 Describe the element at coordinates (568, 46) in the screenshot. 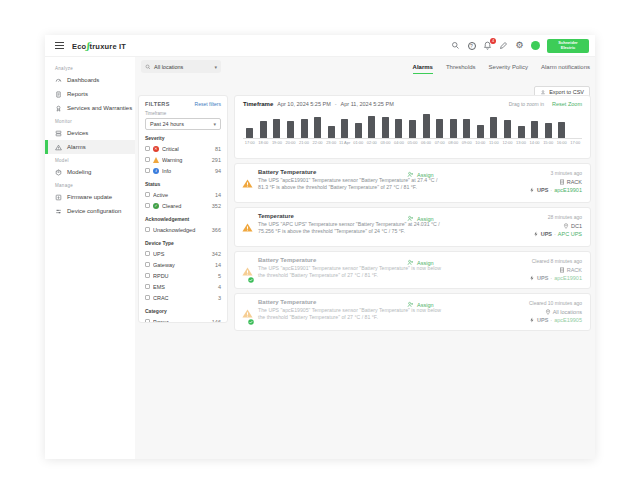

I see `schneider-electric-logo: SchneiderElectric` at that location.